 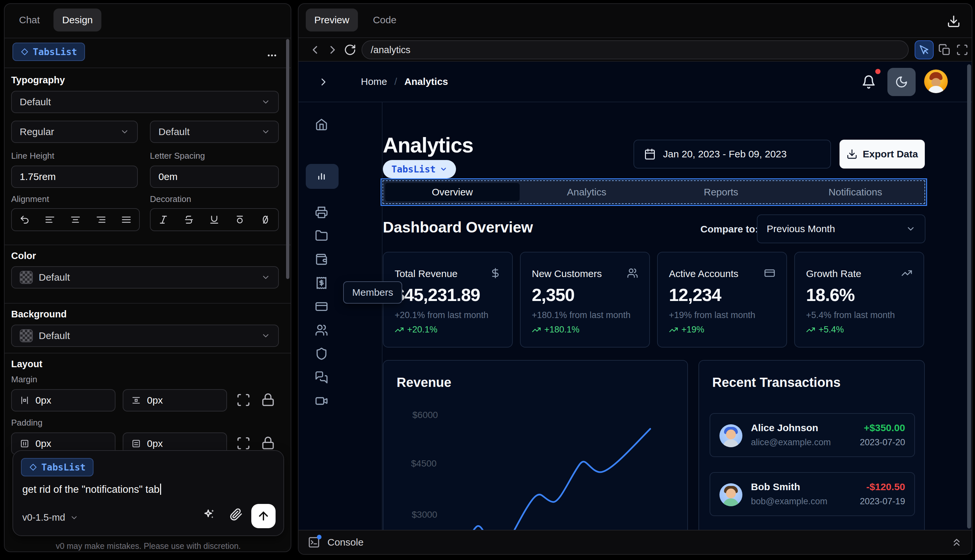 I want to click on credit-card-icon, so click(x=322, y=307).